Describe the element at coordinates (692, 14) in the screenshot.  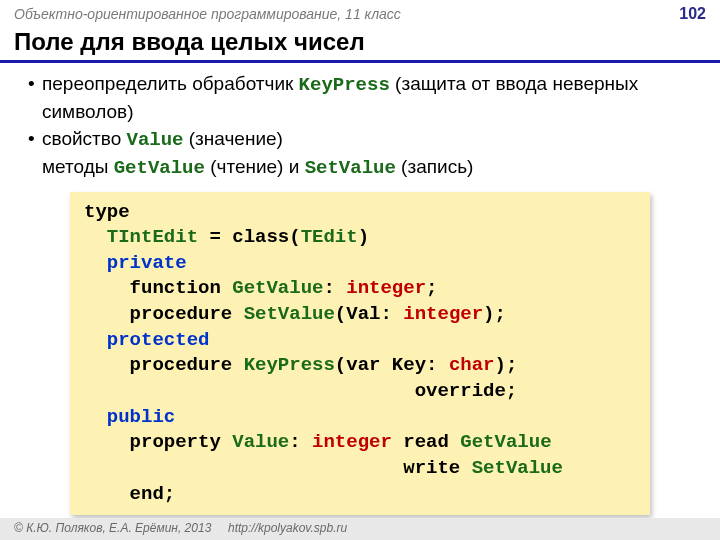
I see `page-number: 102` at that location.